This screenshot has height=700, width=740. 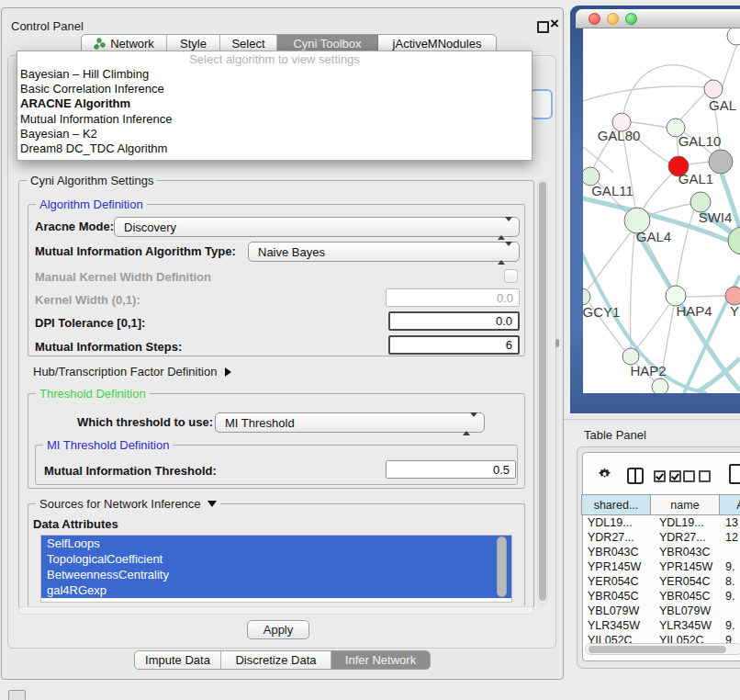 I want to click on group-title: Threshold Definition, so click(x=93, y=393).